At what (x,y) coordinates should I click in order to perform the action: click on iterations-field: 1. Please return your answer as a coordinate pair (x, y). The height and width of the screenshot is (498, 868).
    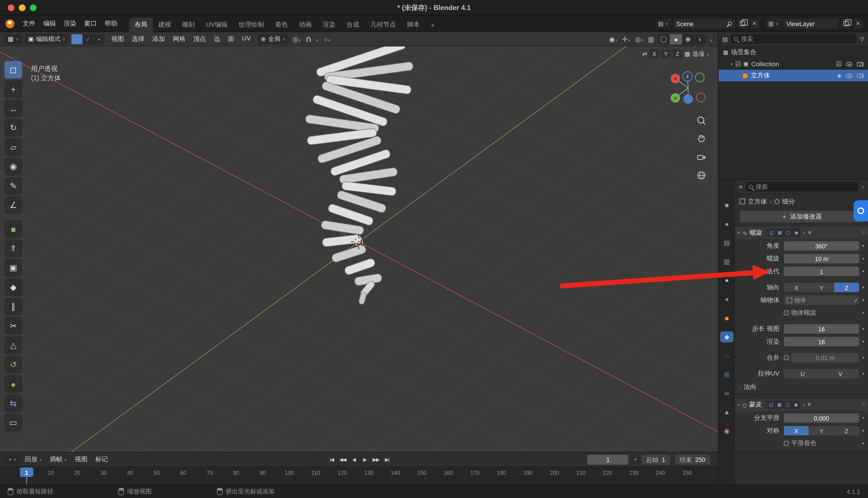
    Looking at the image, I should click on (821, 272).